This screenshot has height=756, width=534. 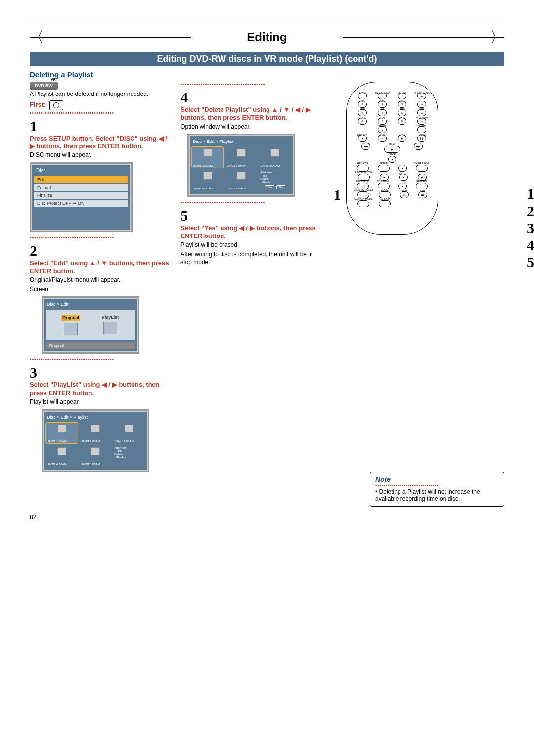 What do you see at coordinates (385, 204) in the screenshot?
I see `cm-skip-button: CM SKIP` at bounding box center [385, 204].